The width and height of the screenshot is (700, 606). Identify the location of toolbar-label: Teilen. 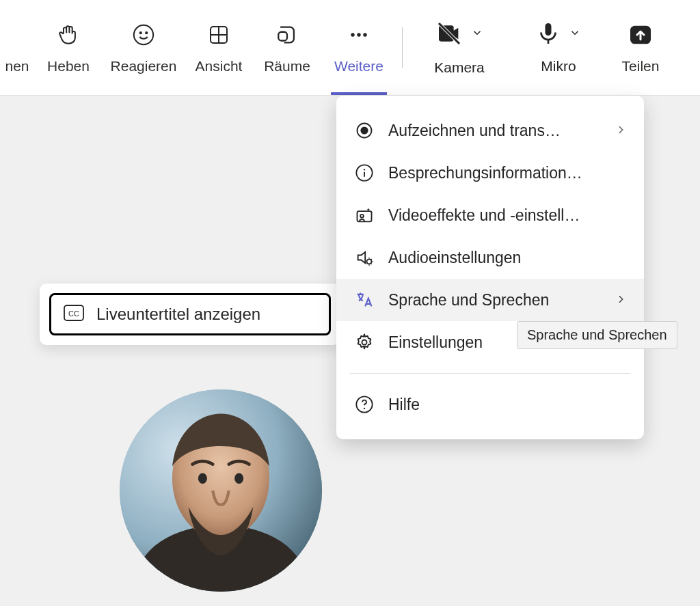
(641, 66).